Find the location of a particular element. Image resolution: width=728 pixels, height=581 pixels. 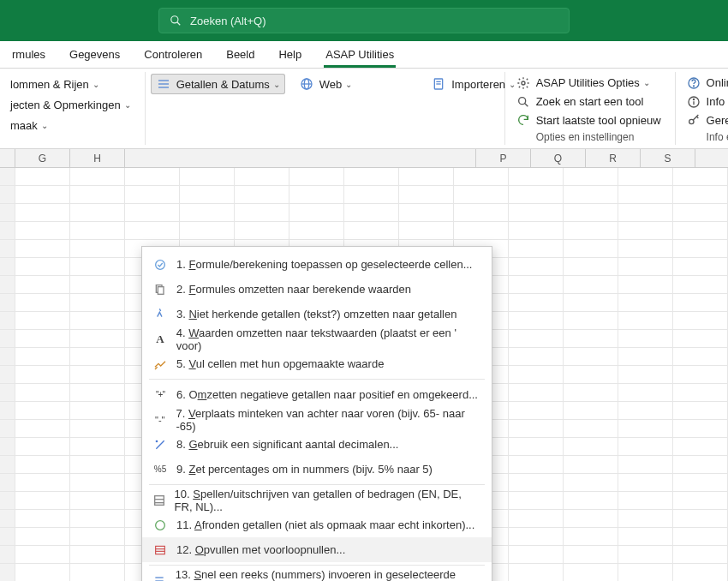

ribbon-objecten-opmerkingen: jecten & Opmerkingen⌄ is located at coordinates (70, 105).